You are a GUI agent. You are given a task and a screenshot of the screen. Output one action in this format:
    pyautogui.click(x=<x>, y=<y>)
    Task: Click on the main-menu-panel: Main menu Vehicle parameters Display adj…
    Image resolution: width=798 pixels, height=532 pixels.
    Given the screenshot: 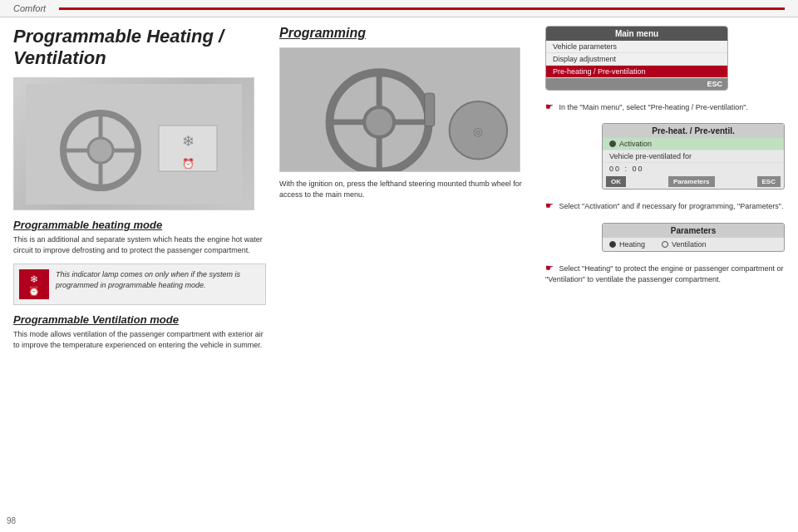 What is the action you would take?
    pyautogui.click(x=637, y=58)
    